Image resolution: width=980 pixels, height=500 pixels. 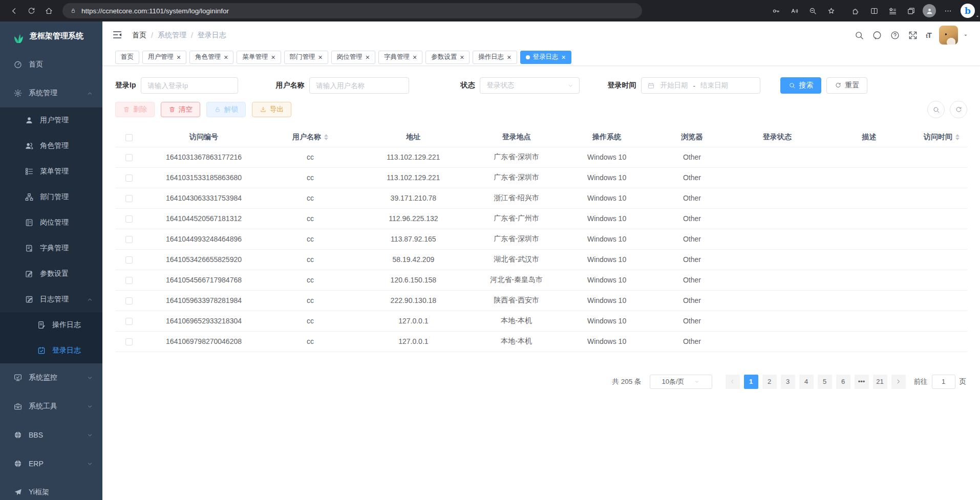 I want to click on next-page-button, so click(x=899, y=382).